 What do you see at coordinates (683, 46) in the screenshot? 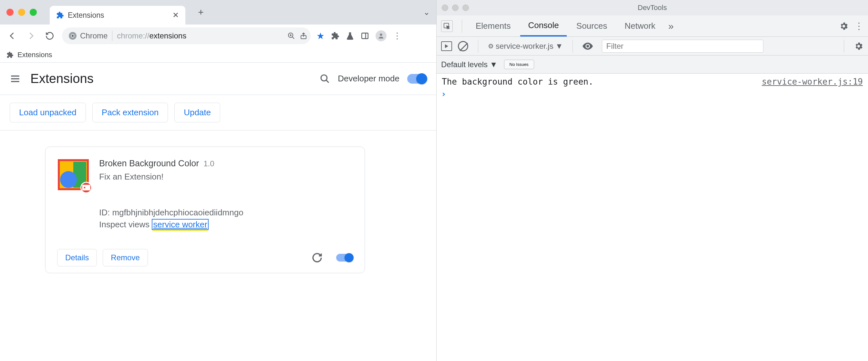
I see `filter-input` at bounding box center [683, 46].